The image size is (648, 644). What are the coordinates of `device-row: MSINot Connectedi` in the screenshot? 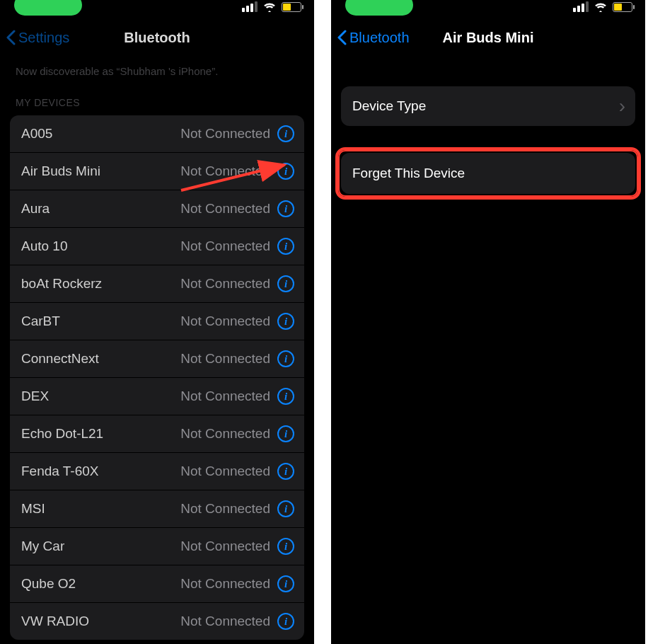 It's located at (157, 510).